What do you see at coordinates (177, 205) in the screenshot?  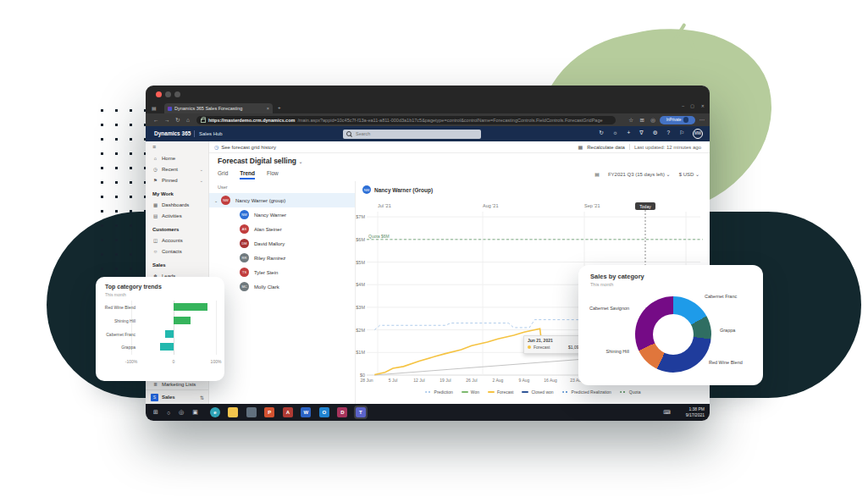 I see `sidebar-item-dashboards: ▦Dashboards` at bounding box center [177, 205].